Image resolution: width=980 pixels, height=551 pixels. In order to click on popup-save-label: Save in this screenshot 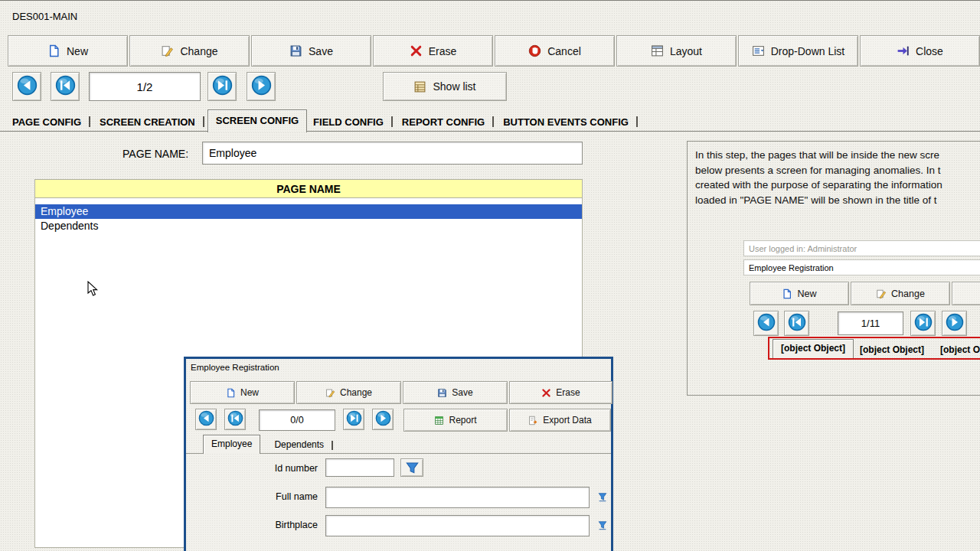, I will do `click(462, 393)`.